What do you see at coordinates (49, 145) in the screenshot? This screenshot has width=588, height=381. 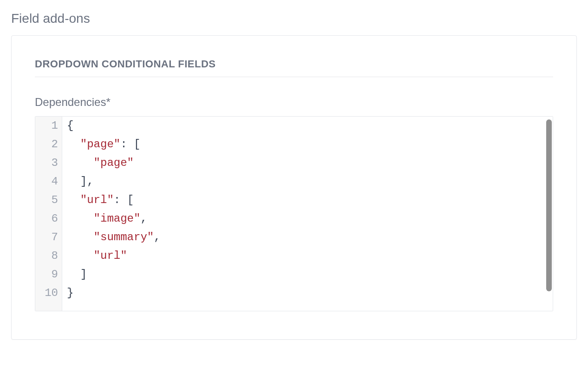 I see `line-number: 2` at bounding box center [49, 145].